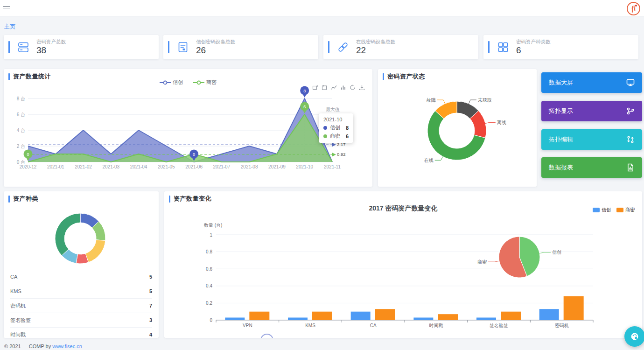  Describe the element at coordinates (343, 47) in the screenshot. I see `link-icon` at that location.